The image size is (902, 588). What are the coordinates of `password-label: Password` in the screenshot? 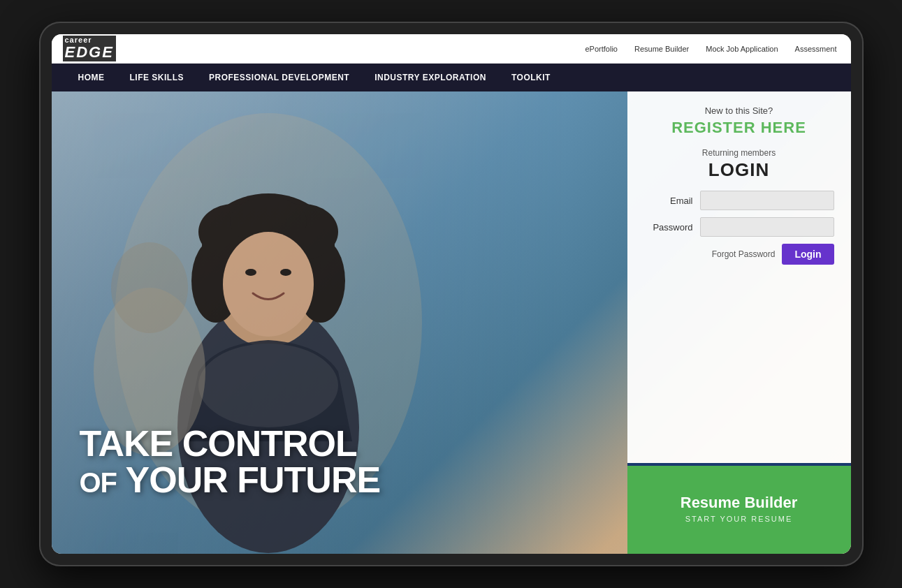 It's located at (669, 228).